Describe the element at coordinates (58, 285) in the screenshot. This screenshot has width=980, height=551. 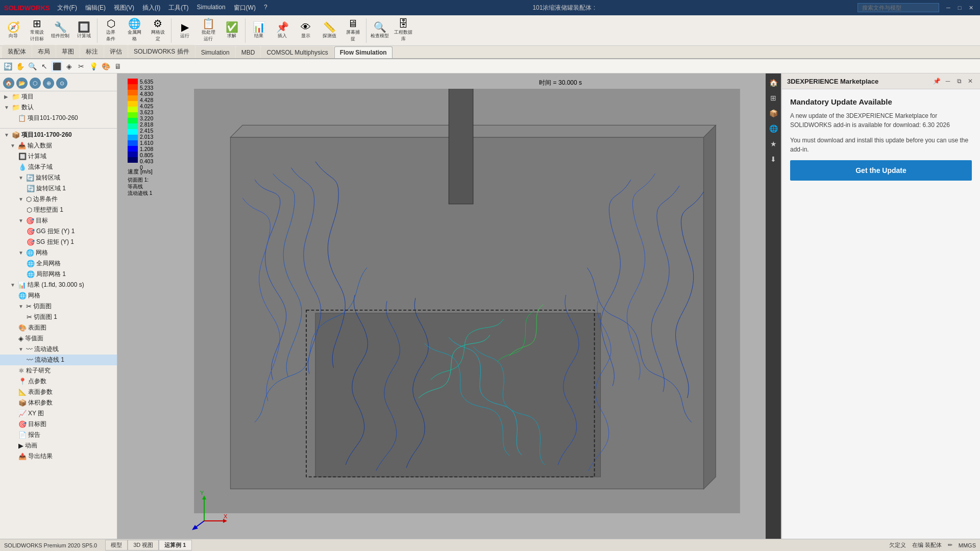
I see `tree-item-results: ▼ 📊 结果 (1.fld, 30.000 s)` at that location.